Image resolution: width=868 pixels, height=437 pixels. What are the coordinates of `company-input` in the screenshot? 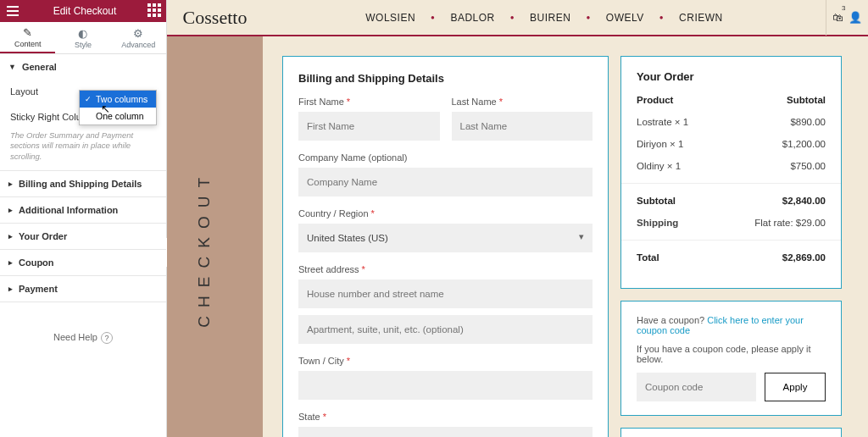 It's located at (446, 182).